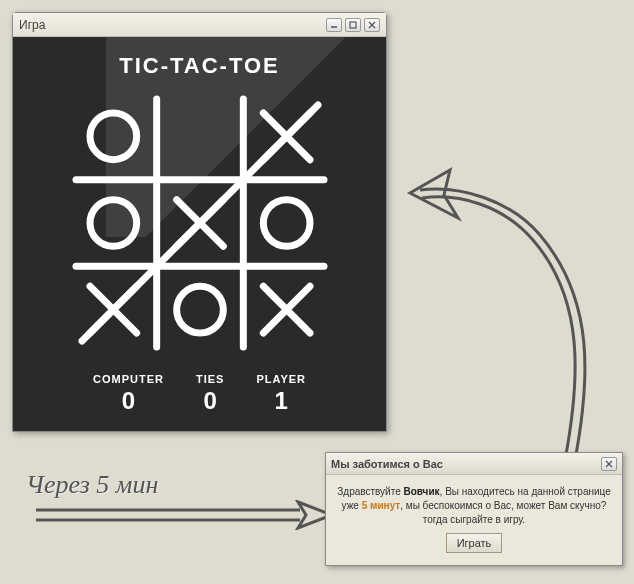 The image size is (634, 584). I want to click on titlebar-buttons, so click(353, 25).